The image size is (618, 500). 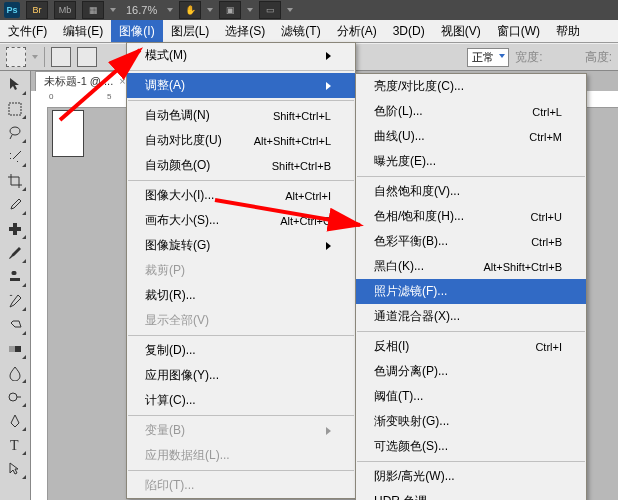 I want to click on dodge-tool-icon, so click(x=15, y=397).